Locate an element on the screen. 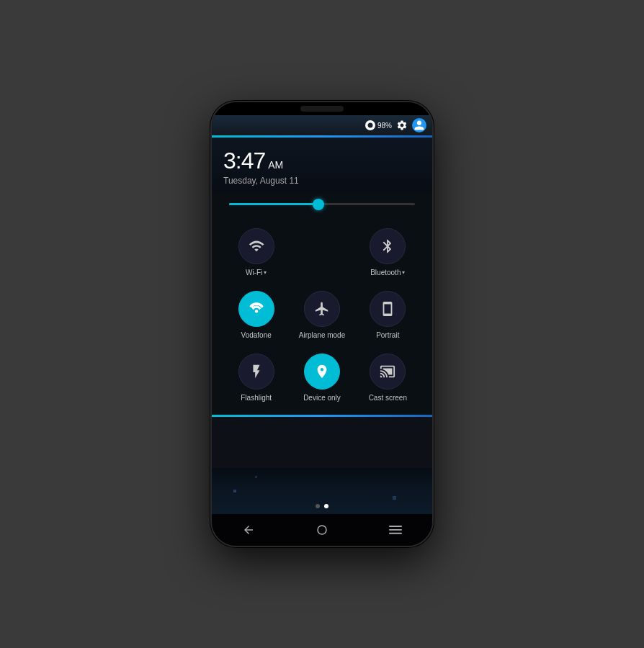  brightness-track is located at coordinates (322, 204).